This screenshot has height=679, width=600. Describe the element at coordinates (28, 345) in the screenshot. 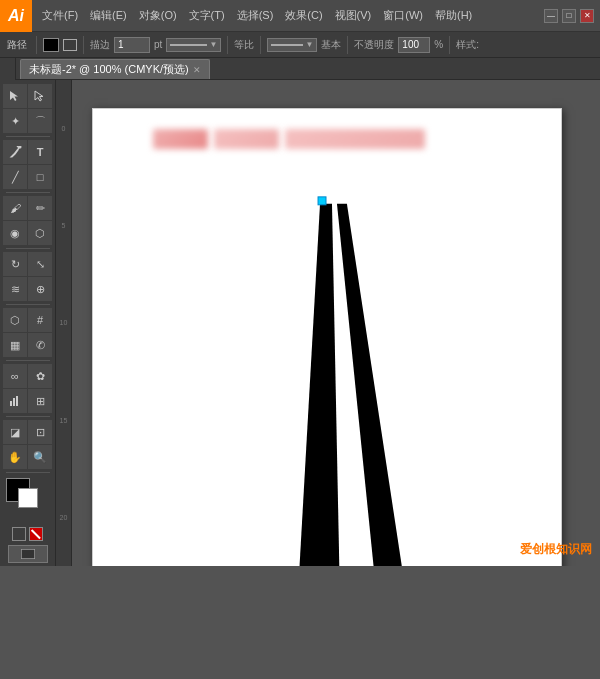

I see `tool-row-10: ▦ ✆` at that location.